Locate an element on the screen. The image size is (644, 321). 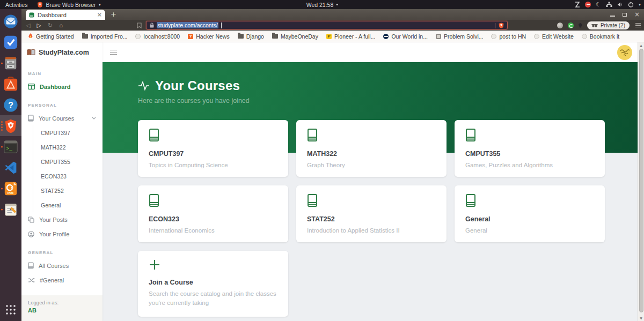
bookmark-item: MaybeOneDay is located at coordinates (295, 36).